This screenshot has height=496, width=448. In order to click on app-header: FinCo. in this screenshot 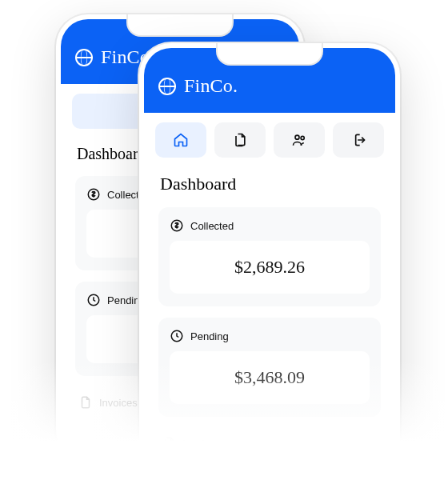, I will do `click(270, 80)`.